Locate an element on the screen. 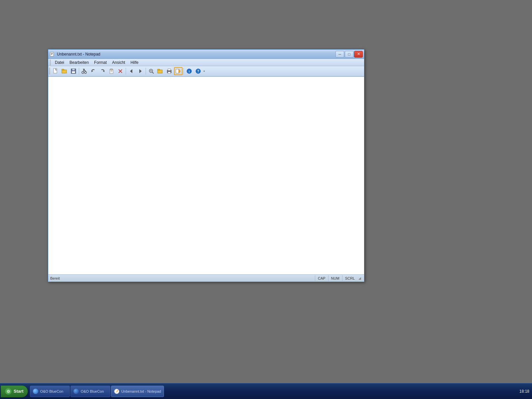 This screenshot has height=399, width=532. toolbar-undo-button is located at coordinates (93, 71).